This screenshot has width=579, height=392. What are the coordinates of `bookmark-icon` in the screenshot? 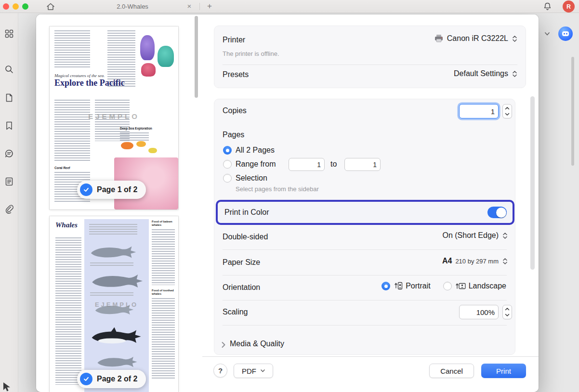 It's located at (9, 126).